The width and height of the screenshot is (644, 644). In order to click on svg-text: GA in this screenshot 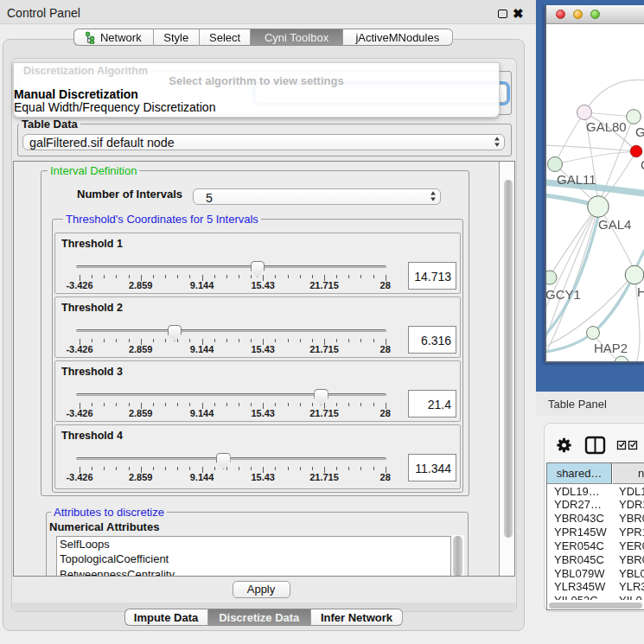, I will do `click(640, 131)`.